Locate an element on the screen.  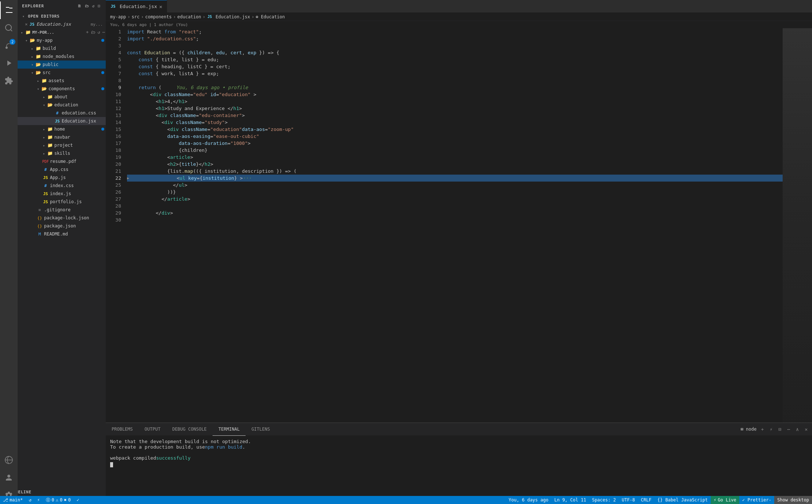
tab-close-button: ✕ is located at coordinates (161, 7).